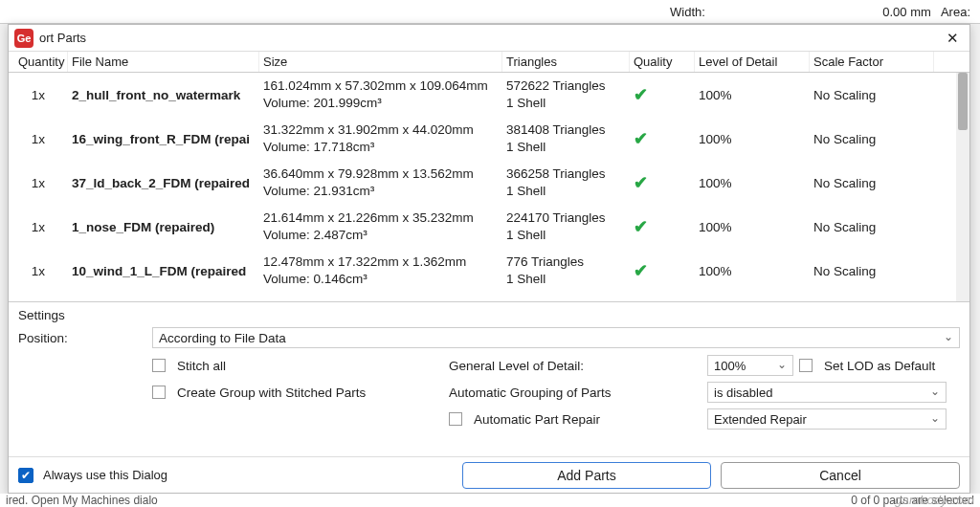 The height and width of the screenshot is (507, 980). I want to click on set-lod-default-label: Set LOD as Default, so click(880, 365).